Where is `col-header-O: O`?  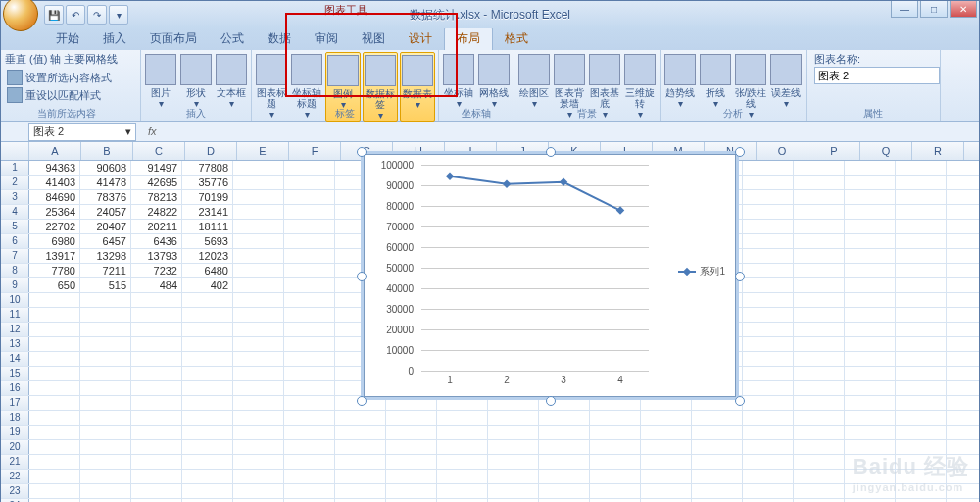 col-header-O: O is located at coordinates (782, 151).